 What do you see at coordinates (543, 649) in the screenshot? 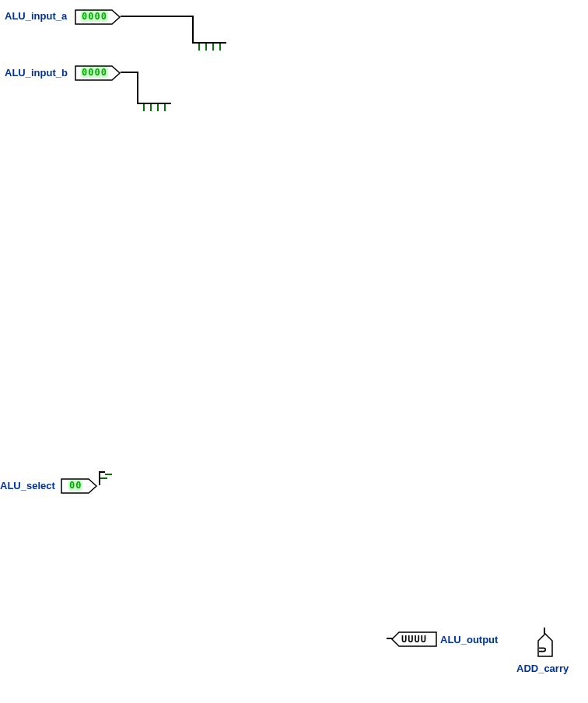
I see `add-carry-value: U` at bounding box center [543, 649].